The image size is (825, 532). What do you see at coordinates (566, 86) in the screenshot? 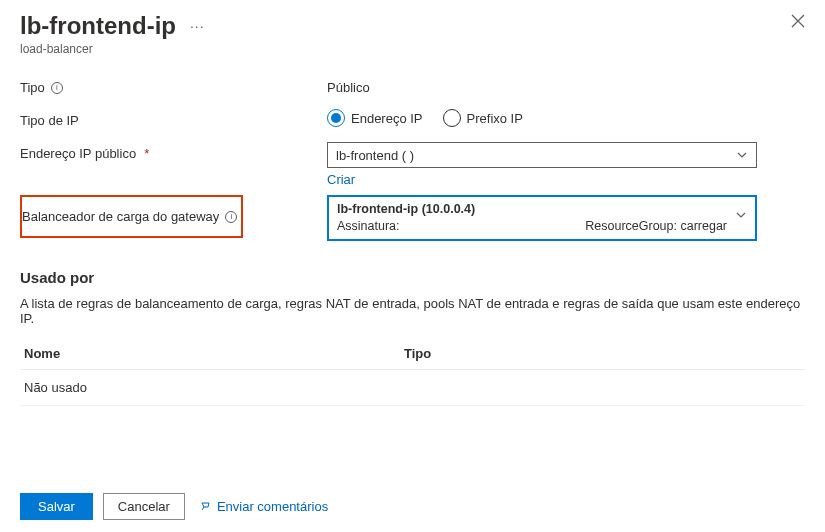
I see `tipo-value: Público` at bounding box center [566, 86].